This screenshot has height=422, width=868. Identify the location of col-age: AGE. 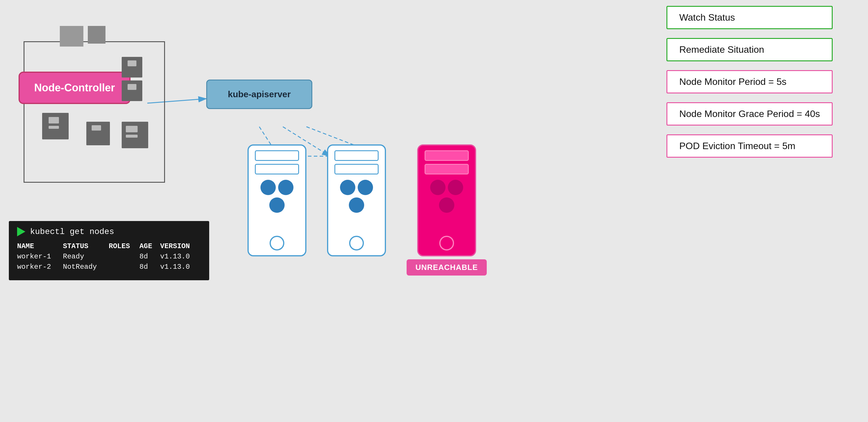
(150, 246).